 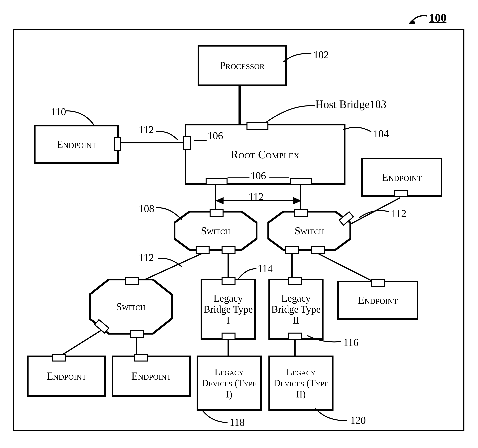 What do you see at coordinates (171, 263) in the screenshot?
I see `leader-112c` at bounding box center [171, 263].